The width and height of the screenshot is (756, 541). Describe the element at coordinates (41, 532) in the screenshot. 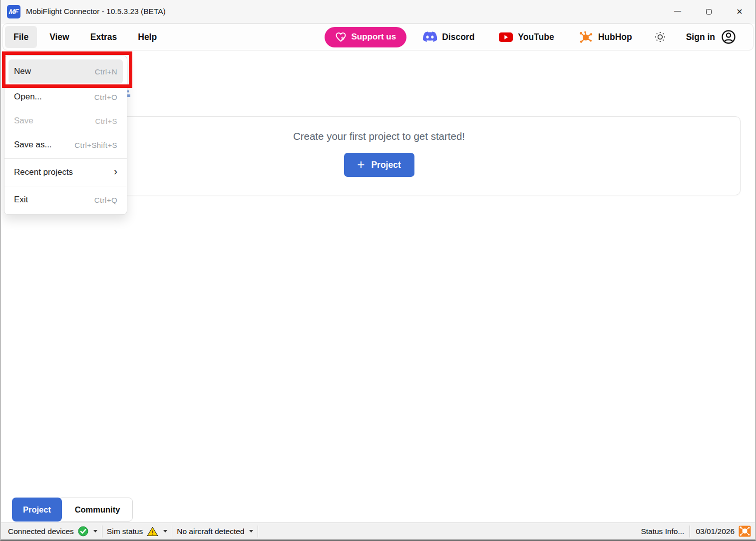

I see `connected-devices-label: Connected devices` at that location.